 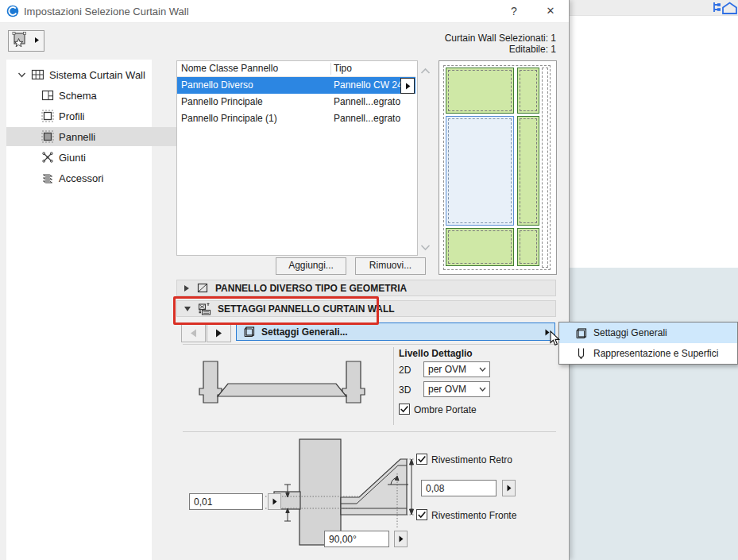 I want to click on menu-item-settaggi-generali: Settaggi Generali, so click(x=648, y=333).